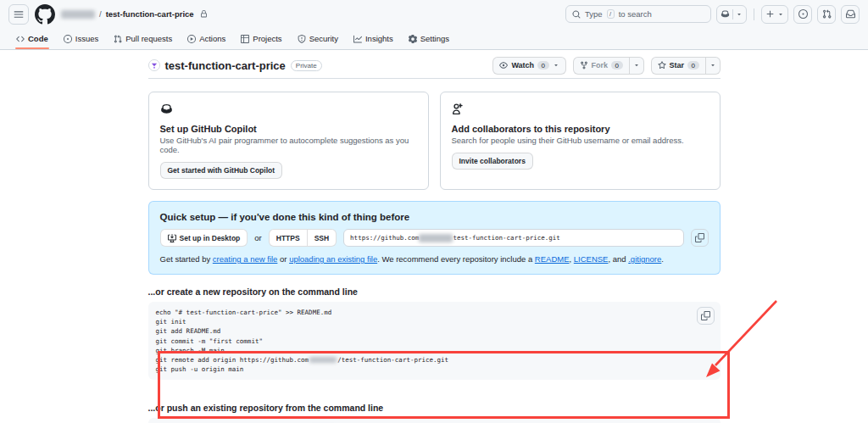 This screenshot has width=868, height=423. Describe the element at coordinates (644, 259) in the screenshot. I see `inline-link: .gitignore` at that location.